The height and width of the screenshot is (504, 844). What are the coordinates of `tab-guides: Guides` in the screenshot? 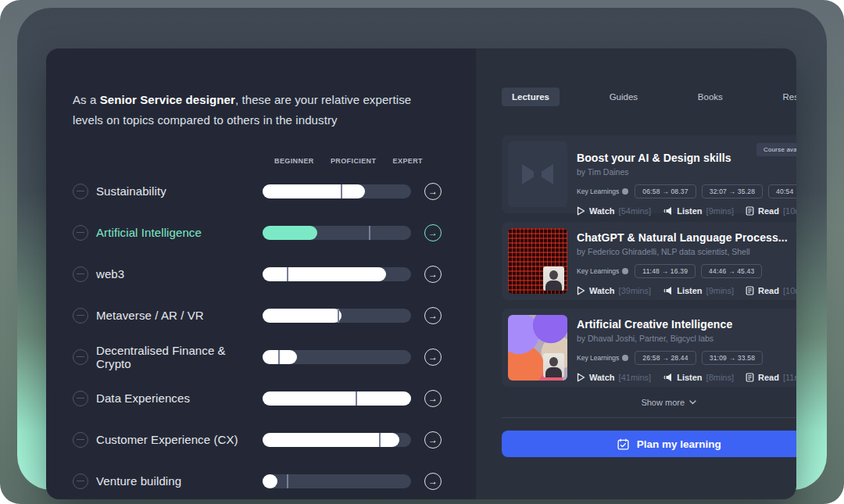 It's located at (624, 97).